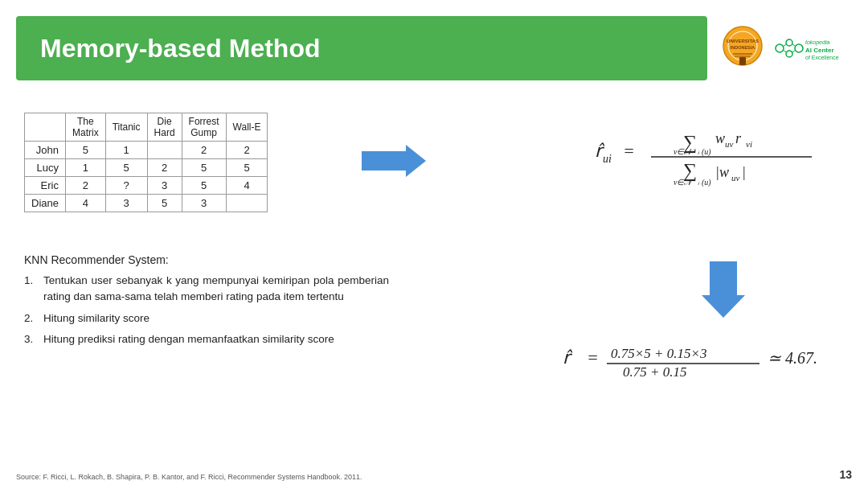 Image resolution: width=868 pixels, height=489 pixels. Describe the element at coordinates (57, 296) in the screenshot. I see `rating-word: rating` at that location.